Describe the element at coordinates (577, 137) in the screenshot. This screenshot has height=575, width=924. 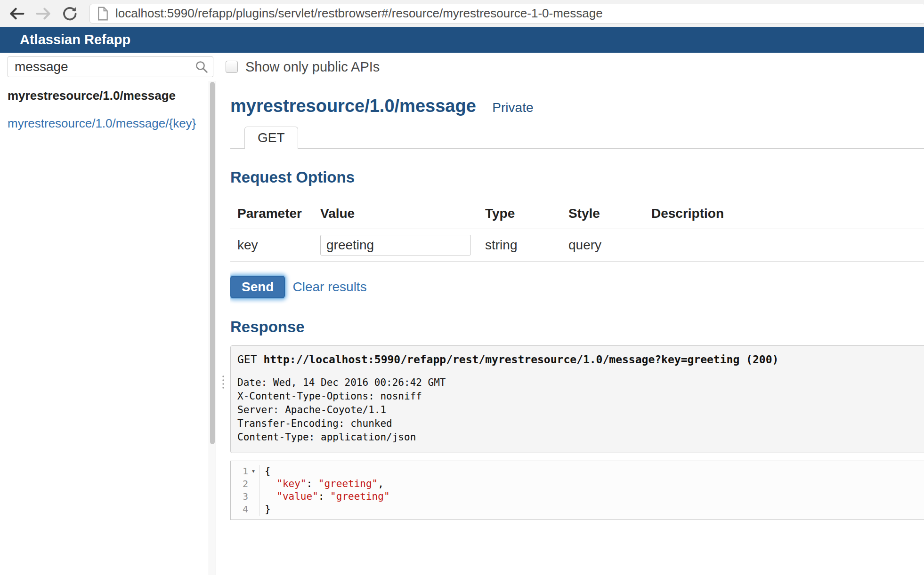
I see `method-tabs: GET` at that location.